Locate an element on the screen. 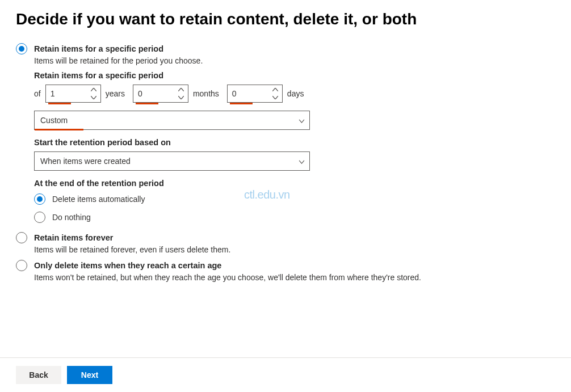 The height and width of the screenshot is (392, 571). days-down-icon is located at coordinates (275, 98).